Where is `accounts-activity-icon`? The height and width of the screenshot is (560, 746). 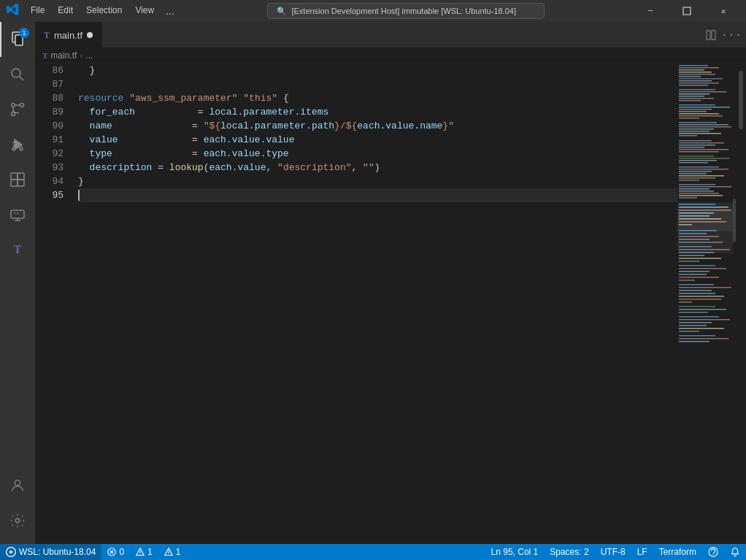
accounts-activity-icon is located at coordinates (18, 486).